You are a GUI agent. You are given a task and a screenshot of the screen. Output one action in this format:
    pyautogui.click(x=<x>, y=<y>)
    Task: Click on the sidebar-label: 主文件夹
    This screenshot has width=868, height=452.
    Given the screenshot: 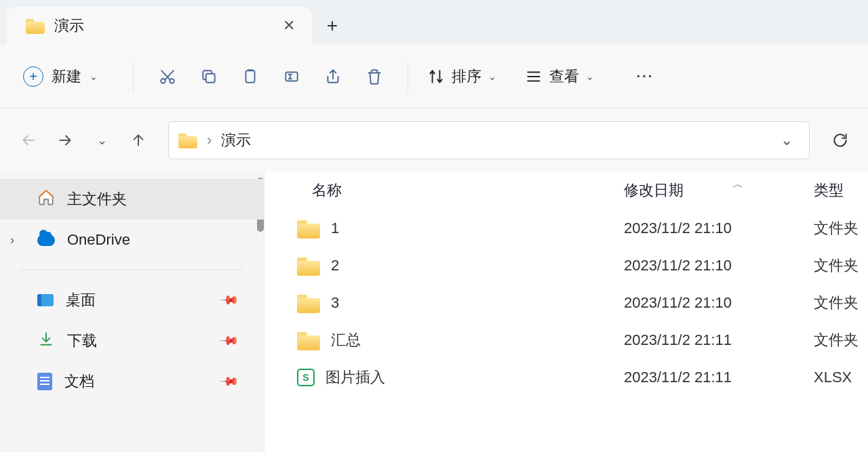 What is the action you would take?
    pyautogui.click(x=97, y=199)
    